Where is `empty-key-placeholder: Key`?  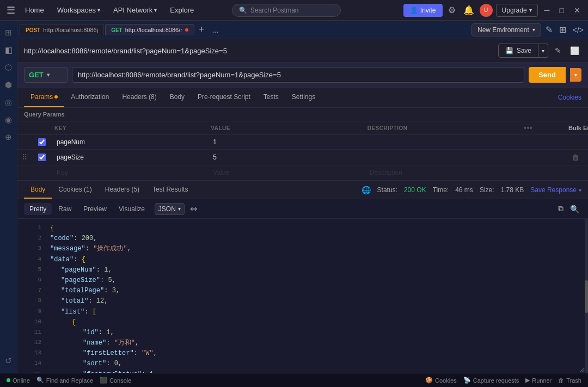
empty-key-placeholder: Key is located at coordinates (133, 173).